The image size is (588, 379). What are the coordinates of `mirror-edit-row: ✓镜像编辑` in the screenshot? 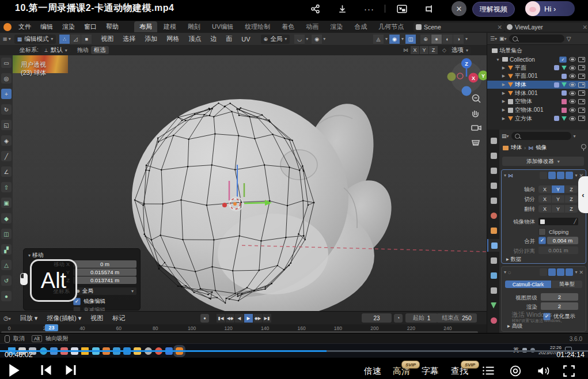 It's located at (89, 302).